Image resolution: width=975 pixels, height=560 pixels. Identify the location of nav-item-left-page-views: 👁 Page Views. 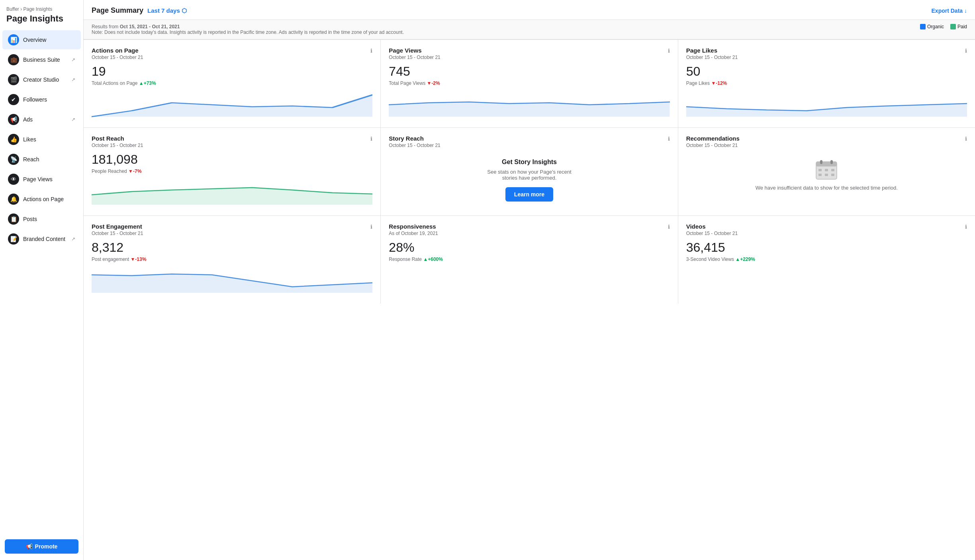
(30, 179).